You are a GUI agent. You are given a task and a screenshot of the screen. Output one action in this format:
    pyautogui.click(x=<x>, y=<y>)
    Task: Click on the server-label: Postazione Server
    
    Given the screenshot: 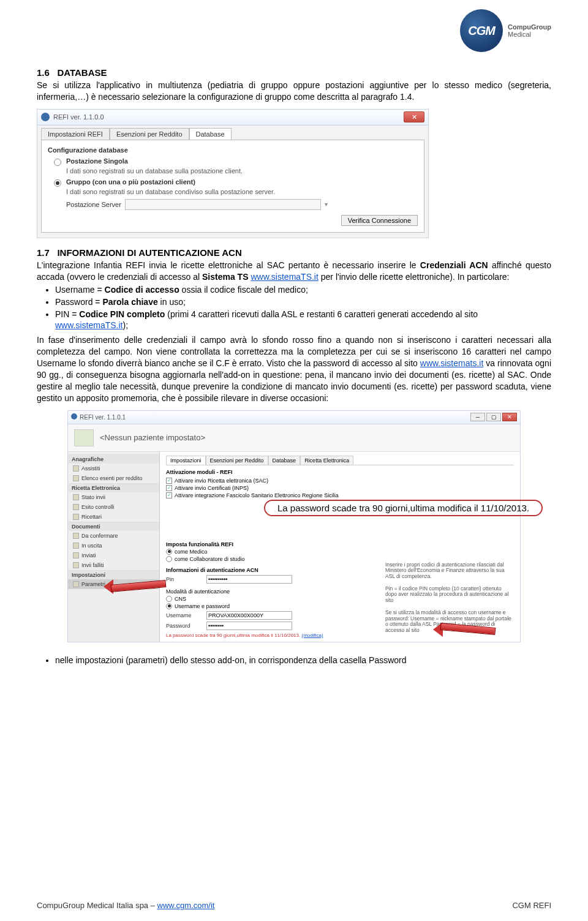 What is the action you would take?
    pyautogui.click(x=94, y=205)
    